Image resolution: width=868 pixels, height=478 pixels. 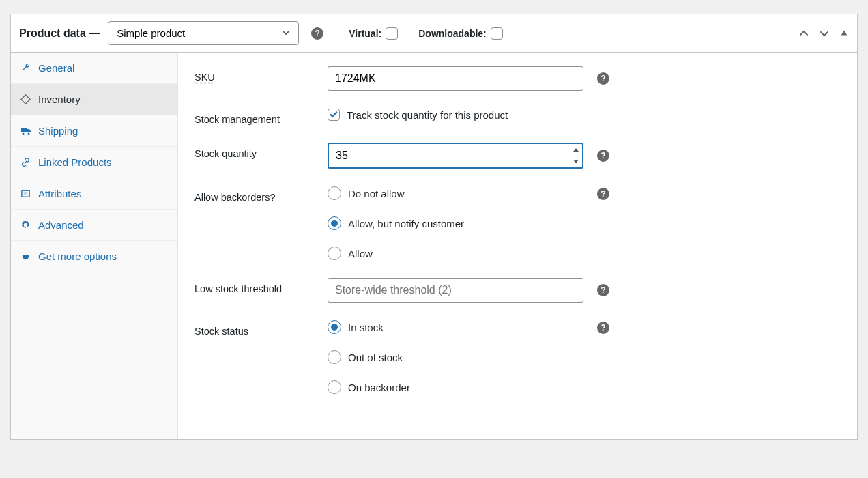 What do you see at coordinates (203, 33) in the screenshot?
I see `product-type-select-wrap: Simple product` at bounding box center [203, 33].